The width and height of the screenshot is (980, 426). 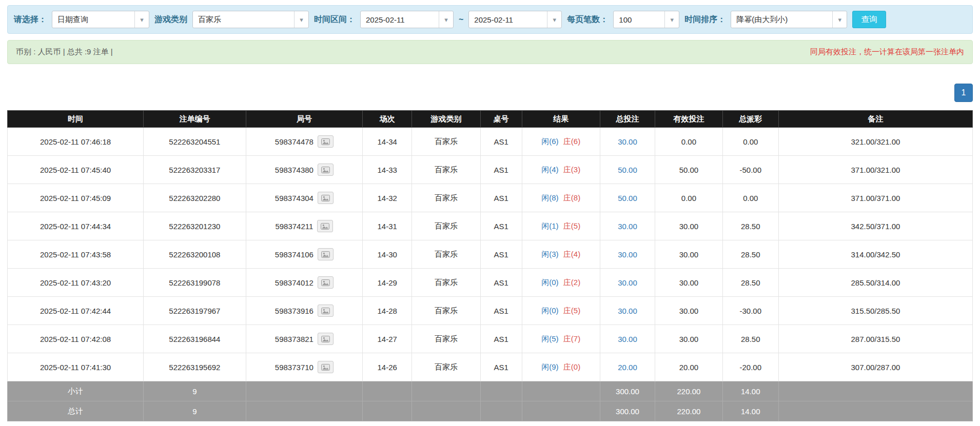 I want to click on cell-round-number: 598373821, so click(x=304, y=339).